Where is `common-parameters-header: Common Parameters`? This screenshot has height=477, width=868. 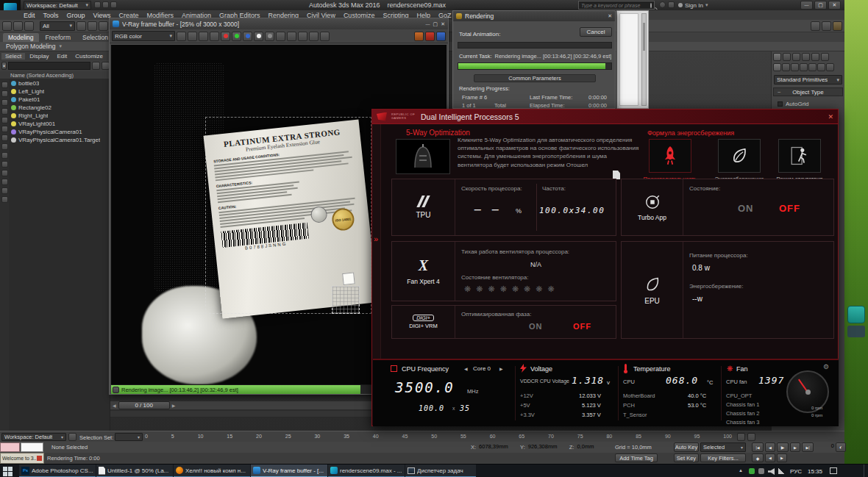 common-parameters-header: Common Parameters is located at coordinates (535, 78).